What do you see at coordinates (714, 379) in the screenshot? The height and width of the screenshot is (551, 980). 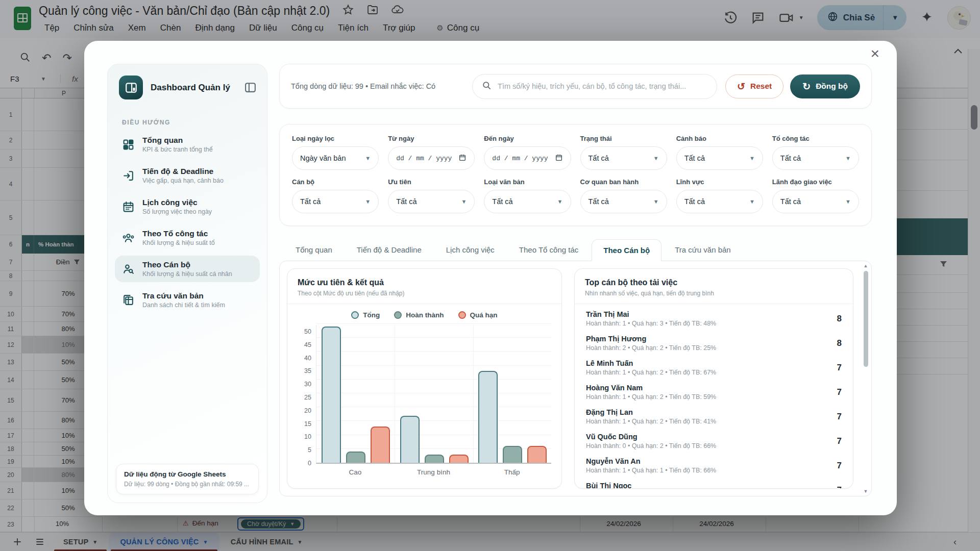 I see `top-staff-card: Top cán bộ theo tải việc Nhìn nhanh số v…` at bounding box center [714, 379].